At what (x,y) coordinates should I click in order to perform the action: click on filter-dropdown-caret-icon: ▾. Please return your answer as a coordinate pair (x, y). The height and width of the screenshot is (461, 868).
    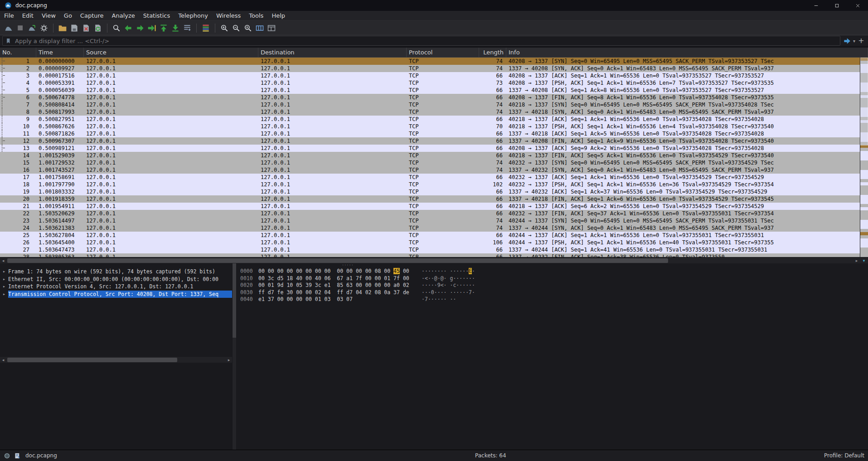
    Looking at the image, I should click on (854, 41).